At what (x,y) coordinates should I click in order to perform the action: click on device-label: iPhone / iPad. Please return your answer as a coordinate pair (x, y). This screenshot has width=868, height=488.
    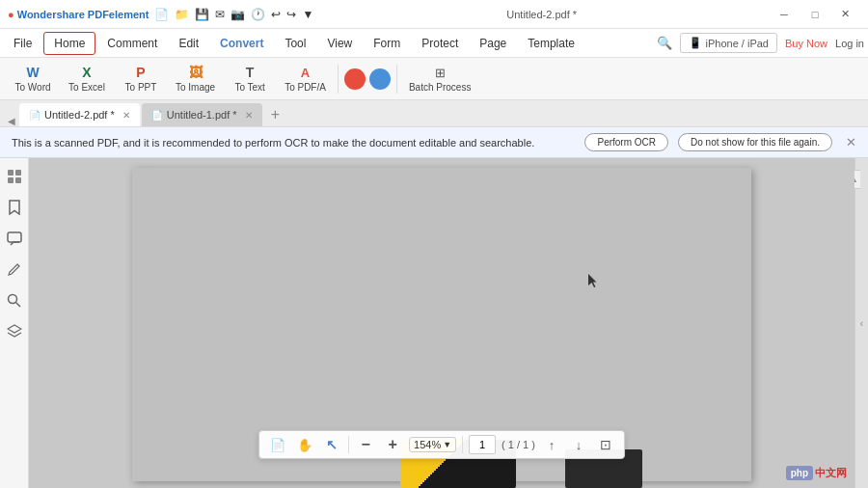
    Looking at the image, I should click on (737, 43).